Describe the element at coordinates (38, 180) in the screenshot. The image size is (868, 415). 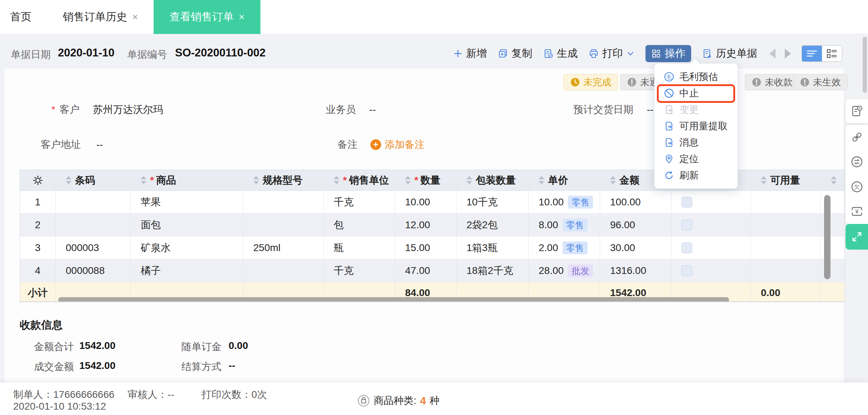
I see `column-settings-button` at that location.